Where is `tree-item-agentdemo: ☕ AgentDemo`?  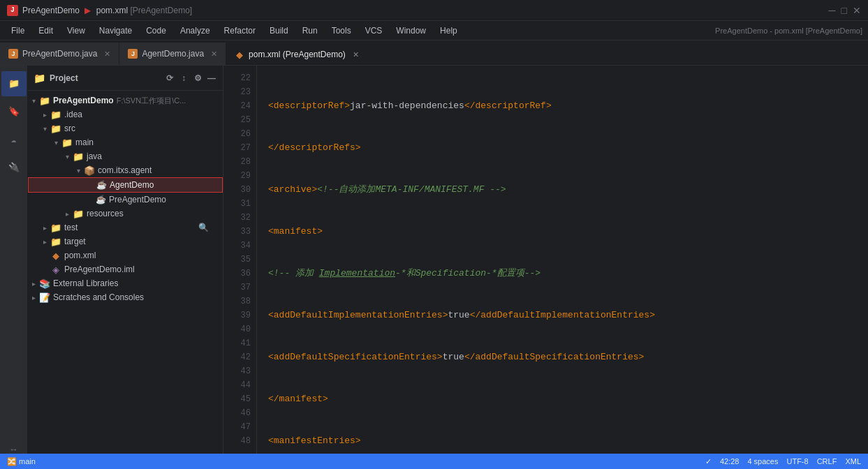
tree-item-agentdemo: ☕ AgentDemo is located at coordinates (126, 185).